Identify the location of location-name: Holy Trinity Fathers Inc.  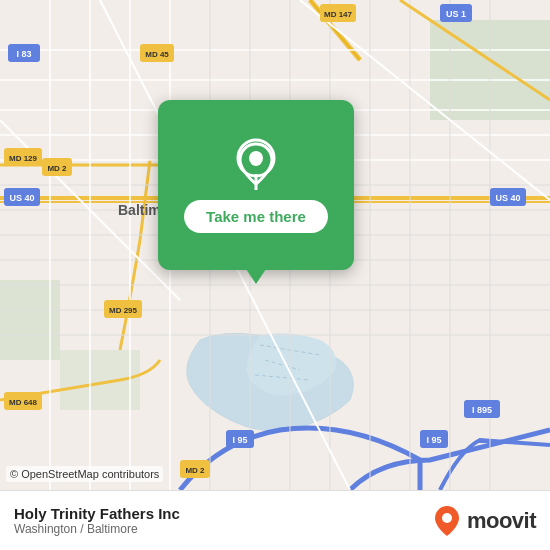
(97, 514).